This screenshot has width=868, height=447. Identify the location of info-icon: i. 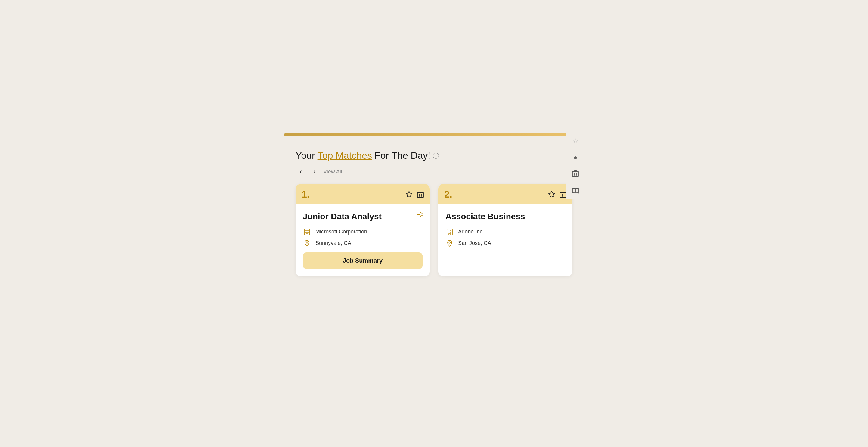
(436, 156).